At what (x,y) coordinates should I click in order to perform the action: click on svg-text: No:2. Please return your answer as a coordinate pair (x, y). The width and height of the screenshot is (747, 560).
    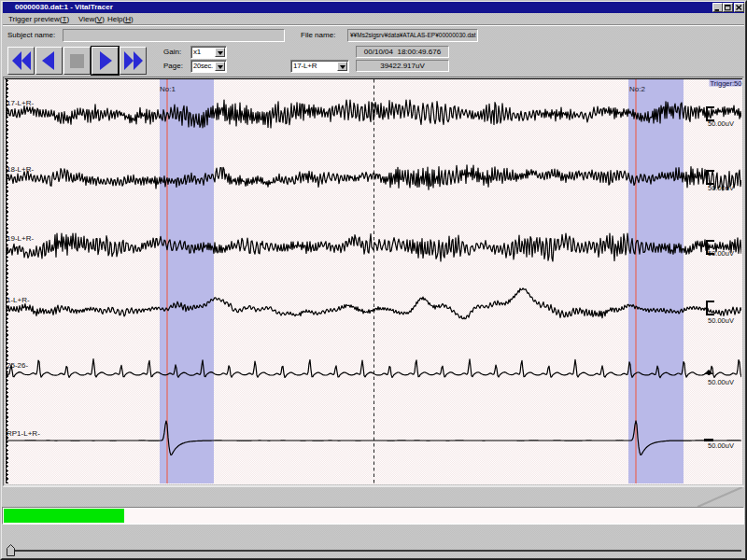
    Looking at the image, I should click on (637, 90).